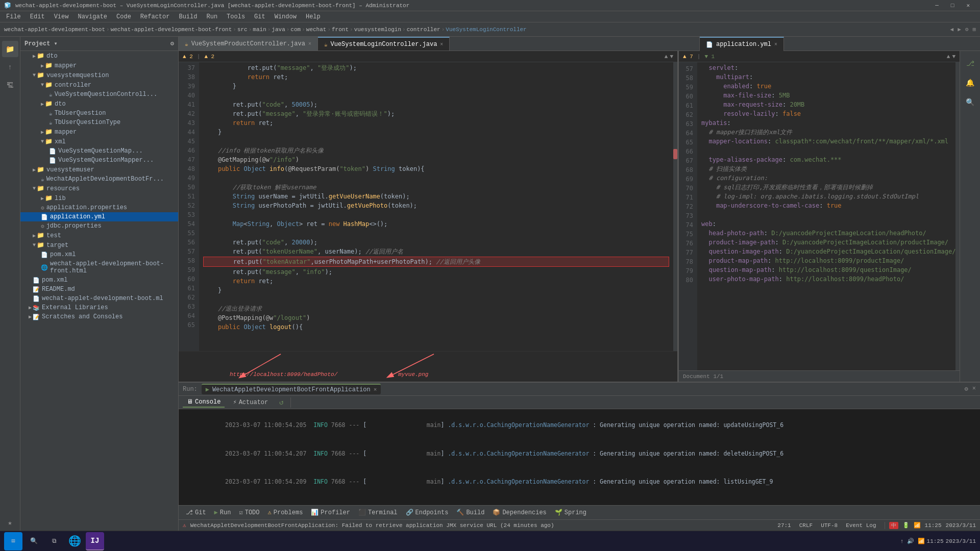  Describe the element at coordinates (952, 6) in the screenshot. I see `maximize-button: □` at that location.